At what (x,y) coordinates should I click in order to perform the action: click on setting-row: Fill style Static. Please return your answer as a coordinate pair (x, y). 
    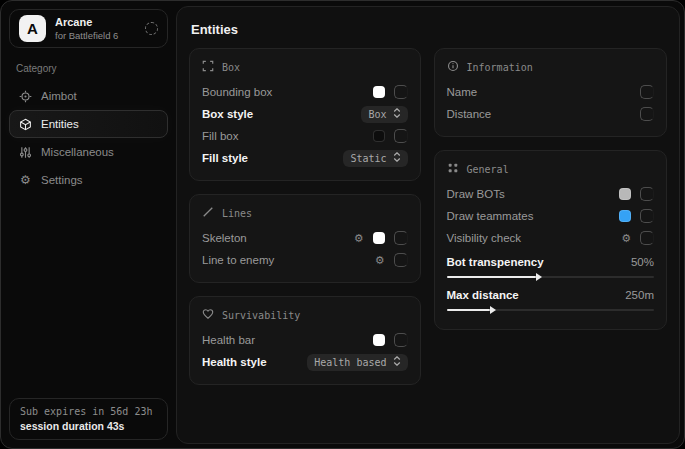
    Looking at the image, I should click on (305, 158).